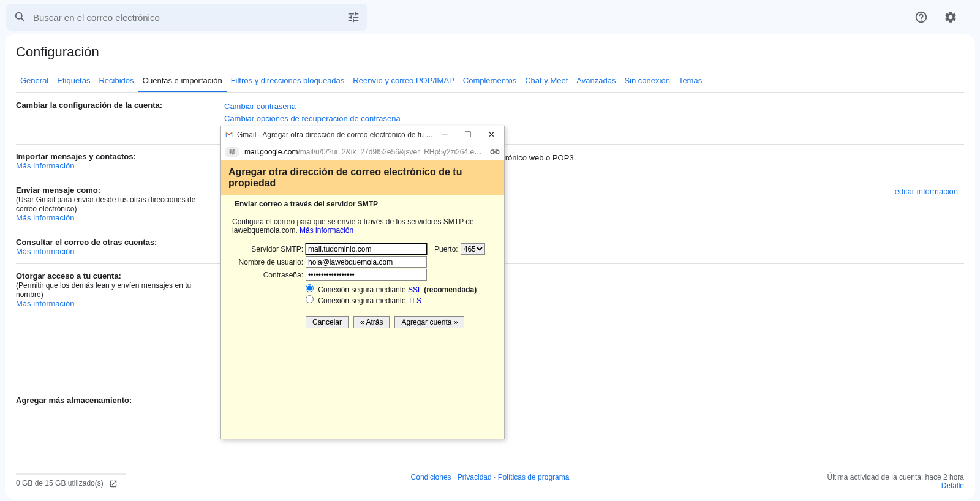 The image size is (980, 501). What do you see at coordinates (74, 401) in the screenshot?
I see `row-label: Agregar más almacenamiento:` at bounding box center [74, 401].